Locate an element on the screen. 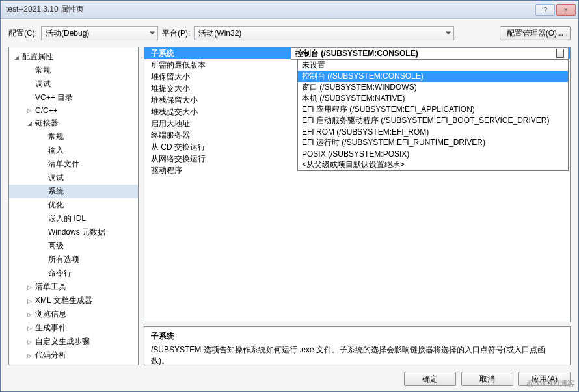  dropdown-item: 本机 (/SUBSYSTEM:NATIVE) is located at coordinates (433, 99).